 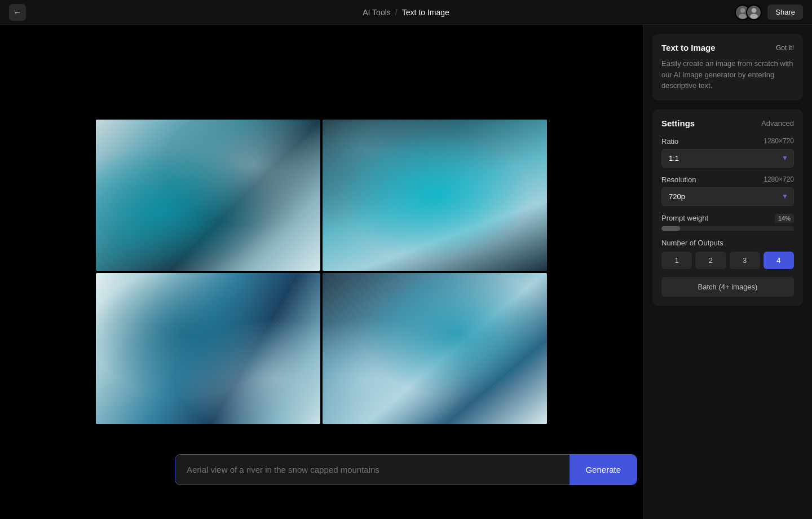 I want to click on resolution-dropdown-wrapper: 720p ▼, so click(x=727, y=196).